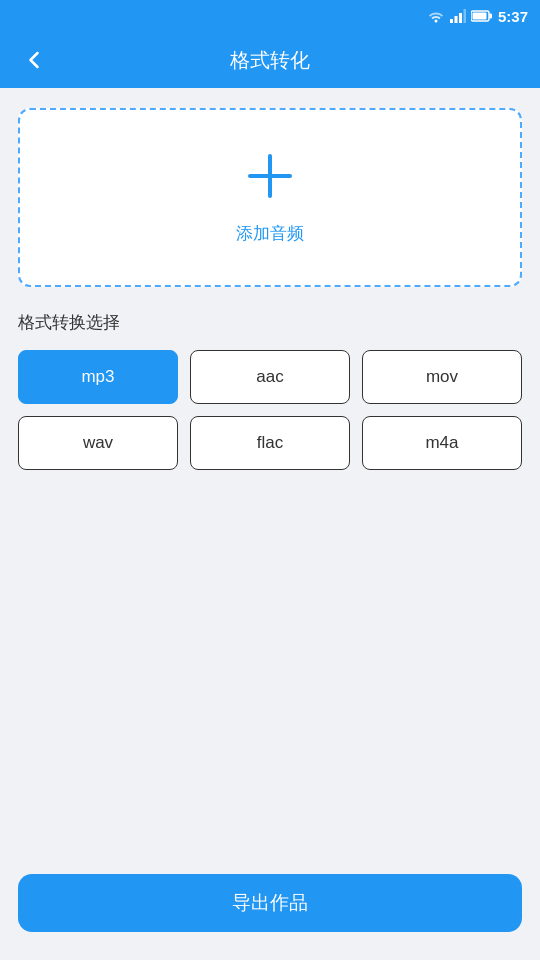  What do you see at coordinates (442, 377) in the screenshot?
I see `format-btn-mov: mov` at bounding box center [442, 377].